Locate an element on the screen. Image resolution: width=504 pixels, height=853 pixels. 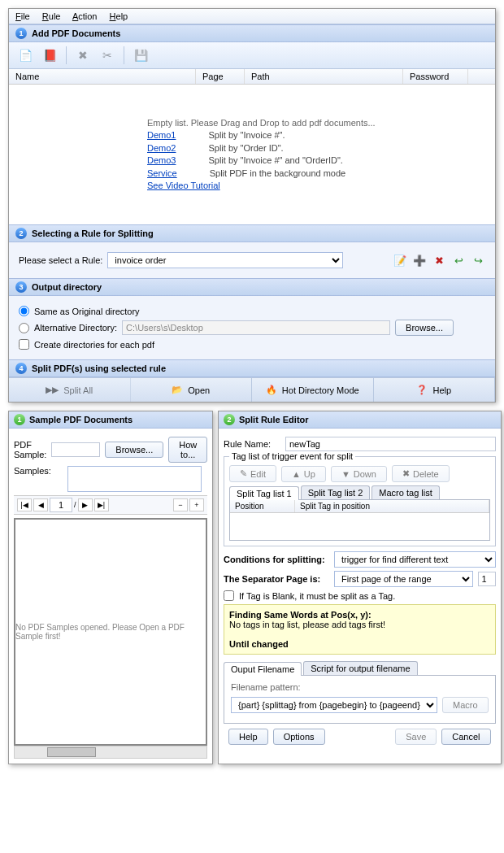
help-button: Help is located at coordinates (249, 737).